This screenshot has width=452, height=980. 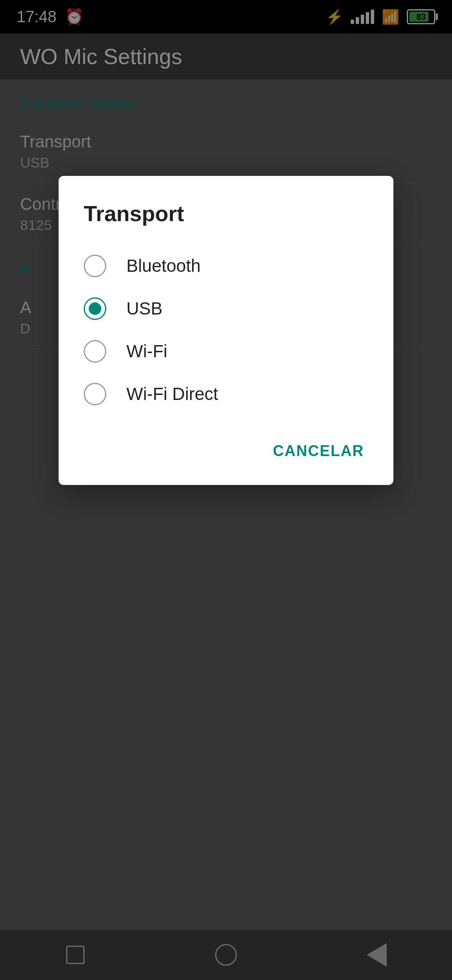 What do you see at coordinates (226, 394) in the screenshot?
I see `radio-wifi-direct: Wi-Fi Direct` at bounding box center [226, 394].